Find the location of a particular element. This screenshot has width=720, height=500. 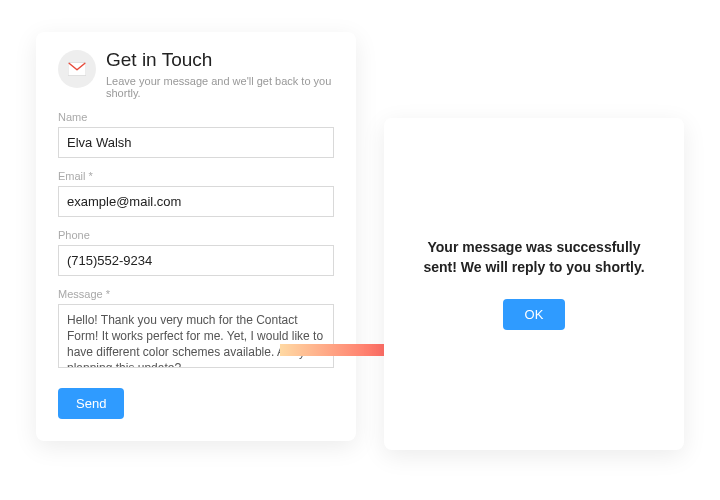

send-button: Send is located at coordinates (91, 404).